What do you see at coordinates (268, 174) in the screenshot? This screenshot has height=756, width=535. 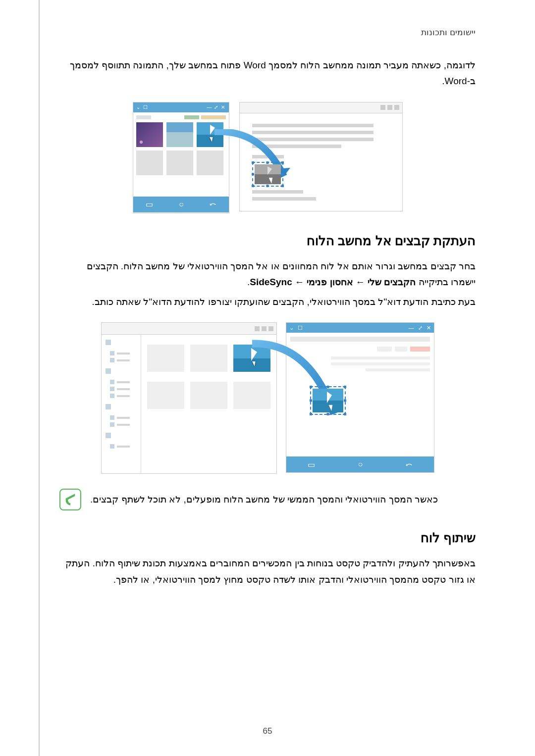 I see `inserted-image-selected` at bounding box center [268, 174].